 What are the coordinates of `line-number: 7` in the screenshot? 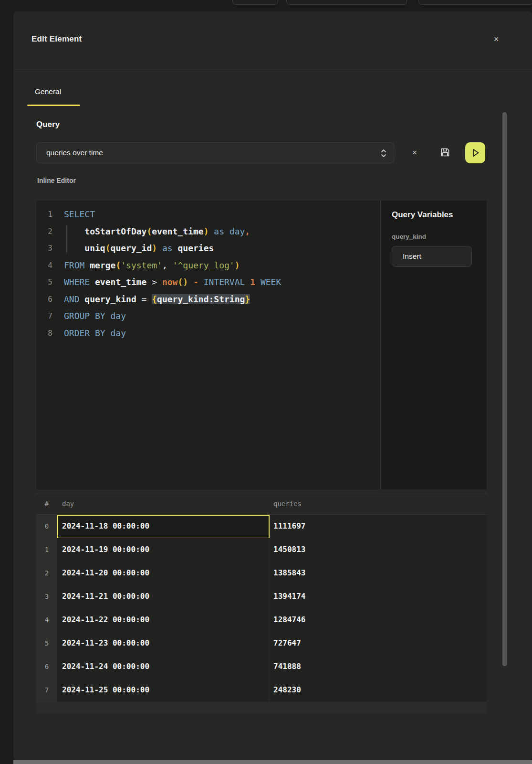 It's located at (44, 316).